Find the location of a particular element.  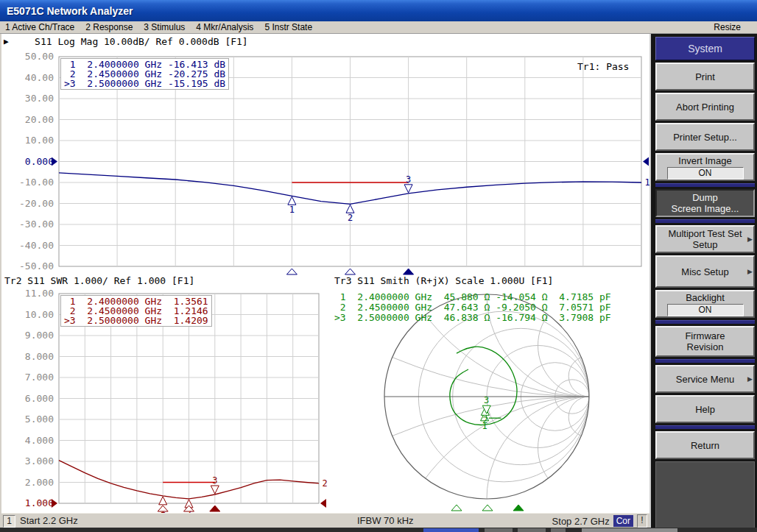

marker-readout-row: >3 2.5000000 GHz 1.4209 is located at coordinates (136, 321).